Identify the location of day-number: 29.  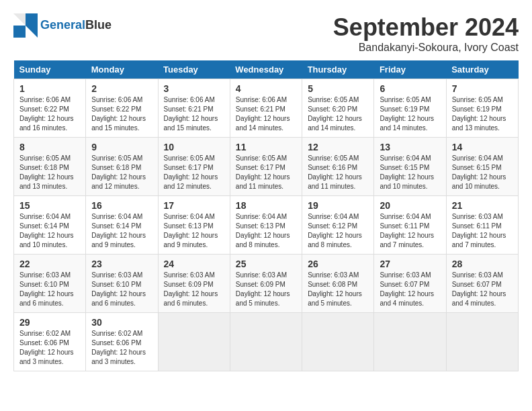
(50, 322).